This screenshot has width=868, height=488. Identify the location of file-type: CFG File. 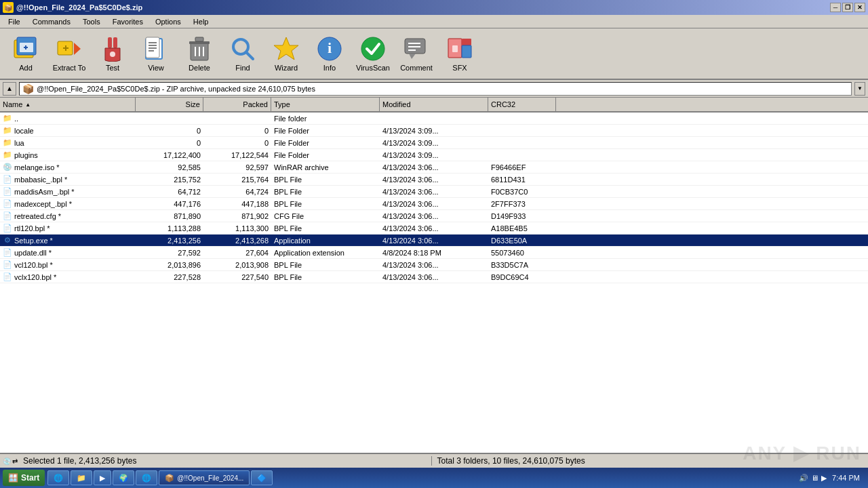
(326, 216).